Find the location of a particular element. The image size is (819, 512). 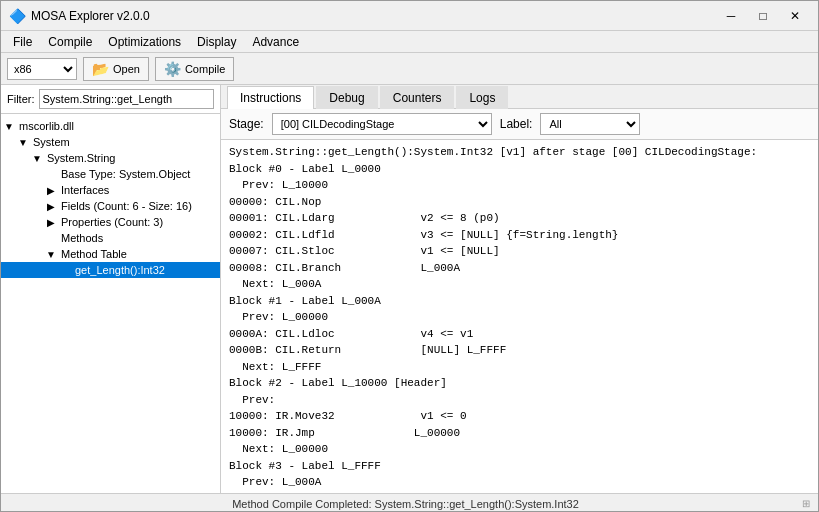

menu-item-file: File is located at coordinates (22, 42).